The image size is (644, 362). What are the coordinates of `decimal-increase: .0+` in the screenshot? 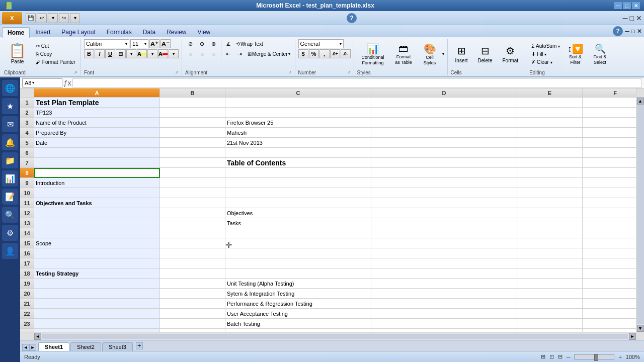 It's located at (335, 54).